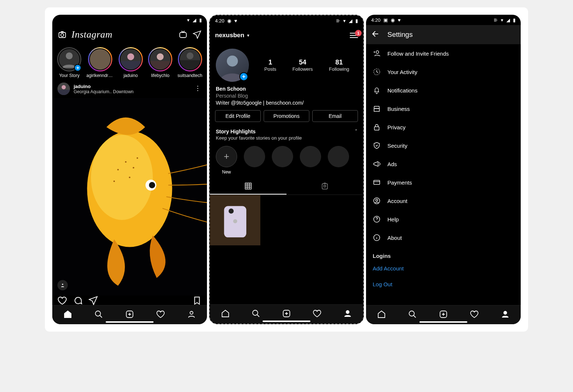 Image resolution: width=573 pixels, height=392 pixels. Describe the element at coordinates (443, 146) in the screenshot. I see `settings-item-security: Security` at that location.